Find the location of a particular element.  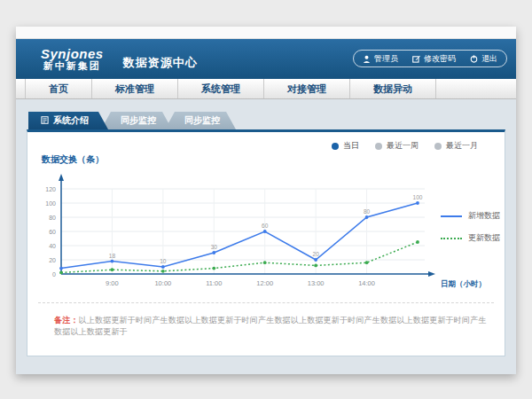

edit-icon is located at coordinates (417, 59).